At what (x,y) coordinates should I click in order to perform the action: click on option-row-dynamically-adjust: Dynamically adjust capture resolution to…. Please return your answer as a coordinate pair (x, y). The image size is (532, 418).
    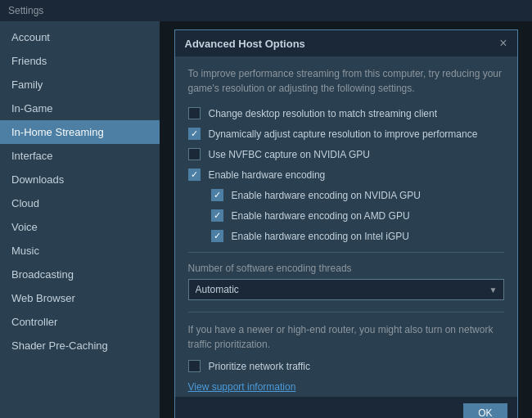
    Looking at the image, I should click on (346, 134).